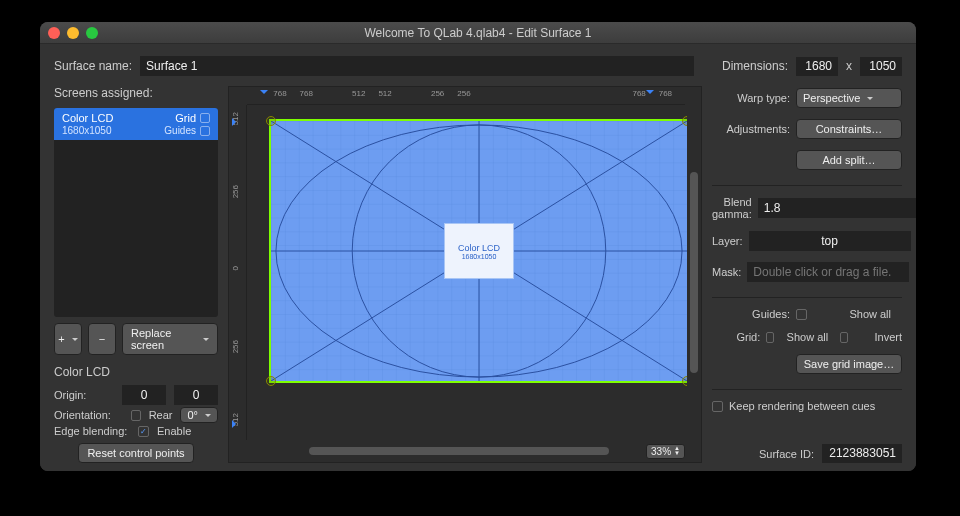 The image size is (960, 516). What do you see at coordinates (802, 406) in the screenshot?
I see `keep-rendering-label: Keep rendering between cues` at bounding box center [802, 406].